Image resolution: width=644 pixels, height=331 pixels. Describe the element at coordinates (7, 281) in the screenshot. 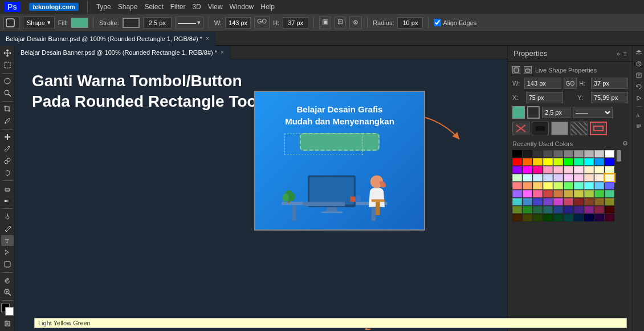

I see `hand-tool` at that location.